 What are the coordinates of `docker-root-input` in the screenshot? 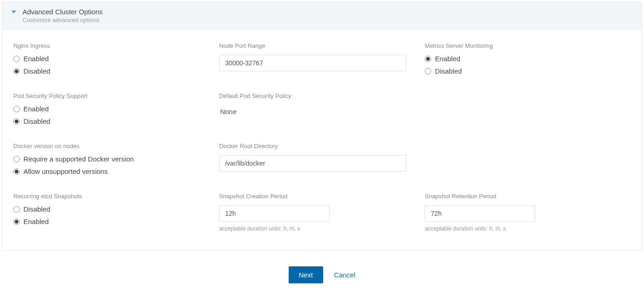 It's located at (313, 163).